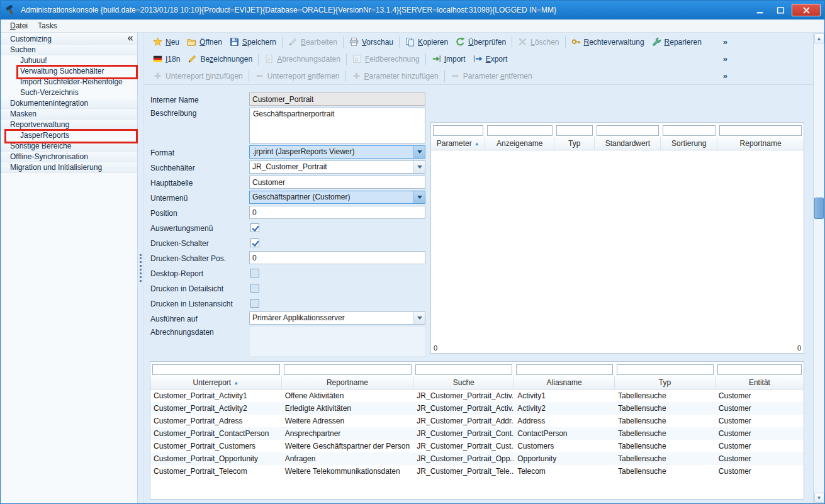 The image size is (825, 504). What do you see at coordinates (69, 136) in the screenshot?
I see `sidebar-item-jasperreports: JasperReports` at bounding box center [69, 136].